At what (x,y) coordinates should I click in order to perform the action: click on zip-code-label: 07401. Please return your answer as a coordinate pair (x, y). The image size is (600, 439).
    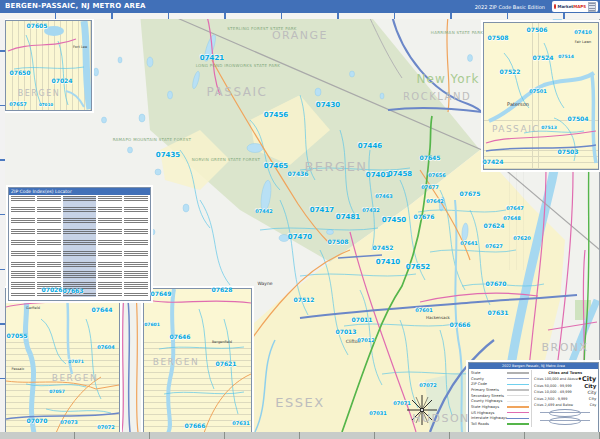
    Looking at the image, I should click on (378, 176).